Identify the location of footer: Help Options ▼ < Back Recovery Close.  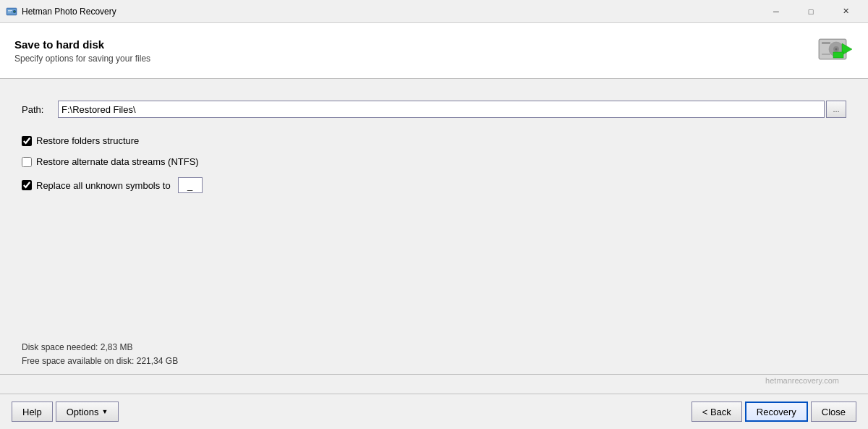
(434, 411).